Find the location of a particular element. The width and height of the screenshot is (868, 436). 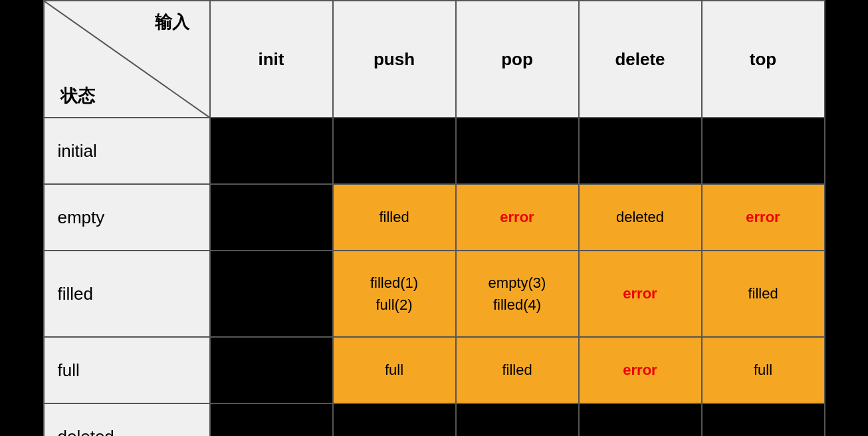

state-full: full is located at coordinates (127, 370).